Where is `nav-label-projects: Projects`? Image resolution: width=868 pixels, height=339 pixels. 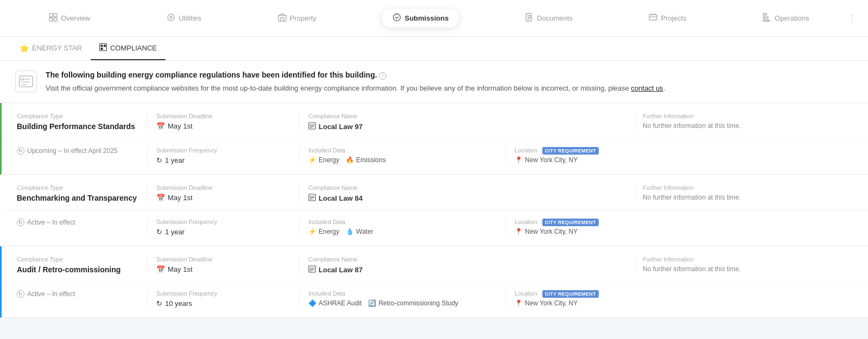 nav-label-projects: Projects is located at coordinates (673, 18).